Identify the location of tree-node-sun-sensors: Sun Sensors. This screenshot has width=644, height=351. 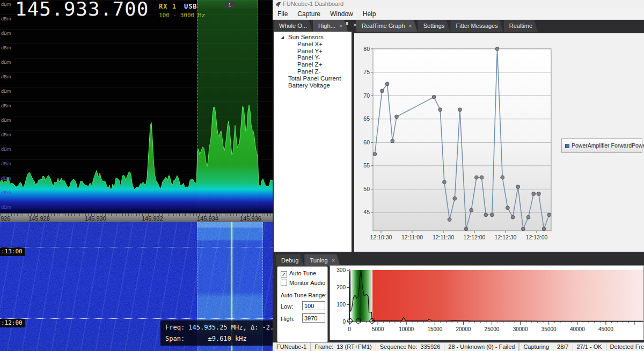
(306, 37).